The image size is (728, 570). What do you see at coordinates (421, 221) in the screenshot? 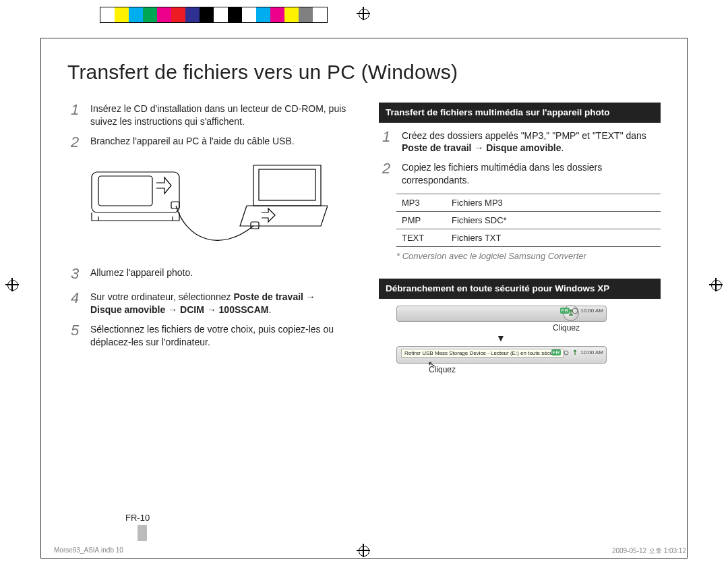
I see `table-cell-key: PMP` at bounding box center [421, 221].